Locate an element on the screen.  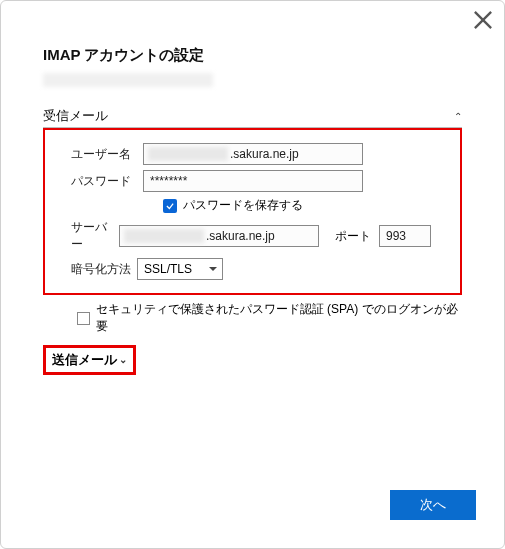
page-title: IMAP アカウントの設定 is located at coordinates (252, 56).